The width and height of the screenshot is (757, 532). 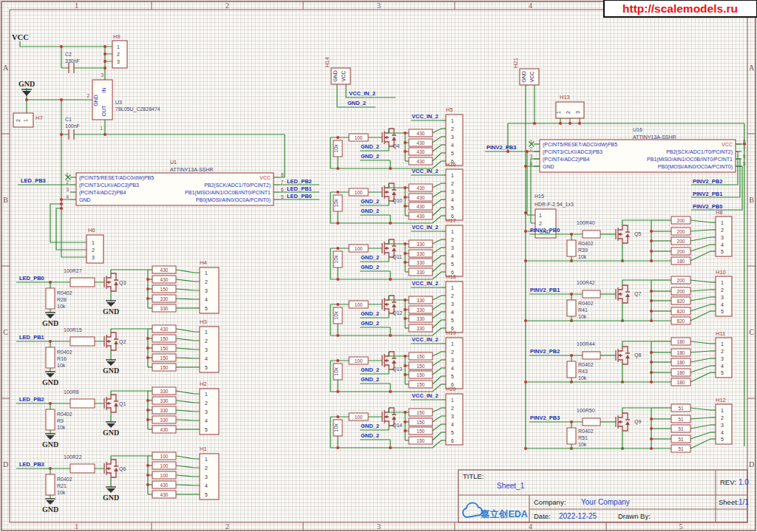 I want to click on connector-H4, so click(x=209, y=290).